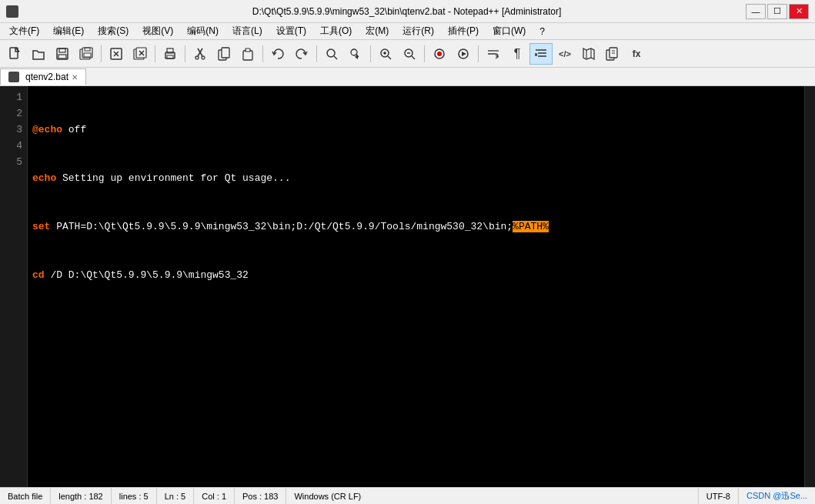 This screenshot has height=504, width=815. I want to click on maximize-button: ☐, so click(777, 12).